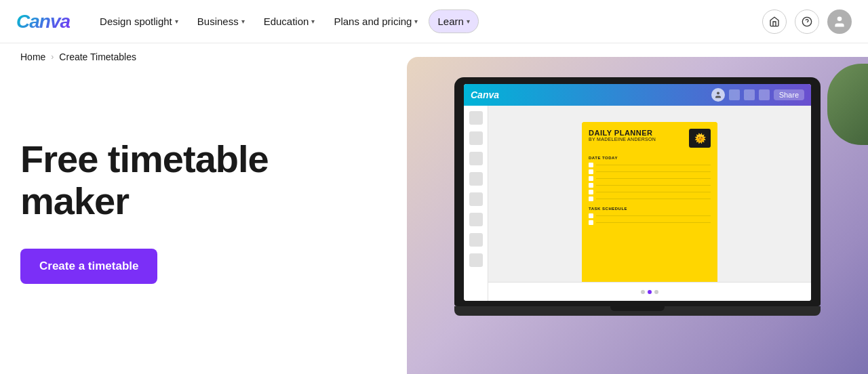 Image resolution: width=868 pixels, height=374 pixels. Describe the element at coordinates (650, 158) in the screenshot. I see `planner-date-label: DATE TODAY` at that location.